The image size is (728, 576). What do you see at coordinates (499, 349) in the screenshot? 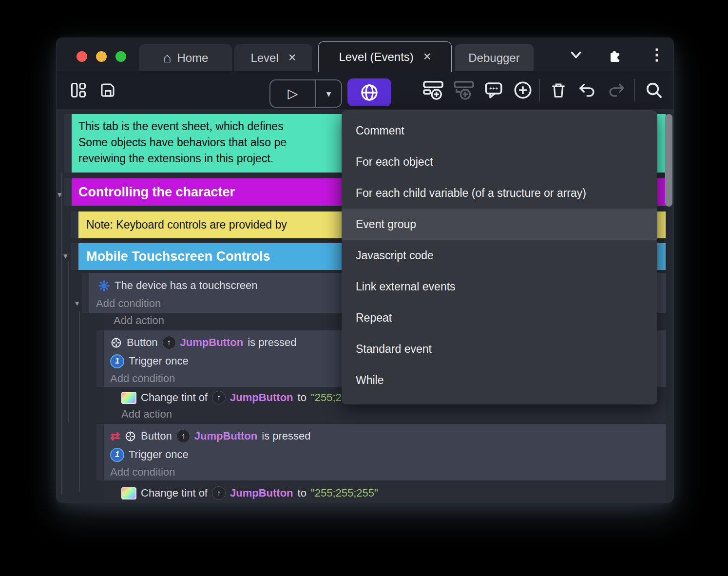
I see `menu-item-standard-event: Standard event` at bounding box center [499, 349].